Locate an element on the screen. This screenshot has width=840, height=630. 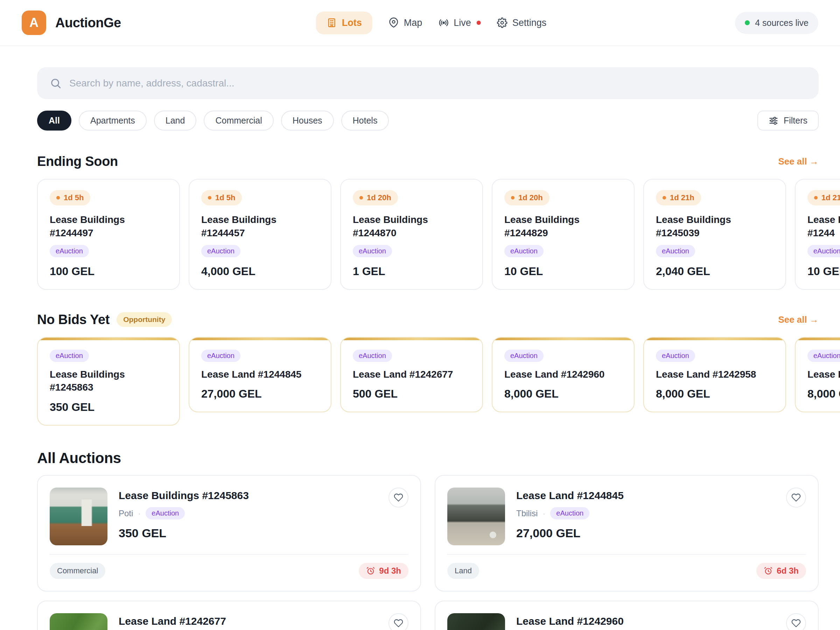
section-title-all-auctions: All Auctions is located at coordinates (79, 458).